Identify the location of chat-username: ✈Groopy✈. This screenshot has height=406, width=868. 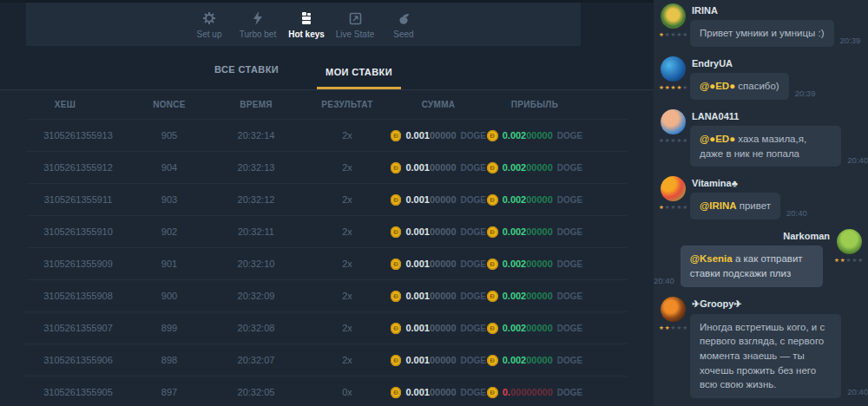
(779, 302).